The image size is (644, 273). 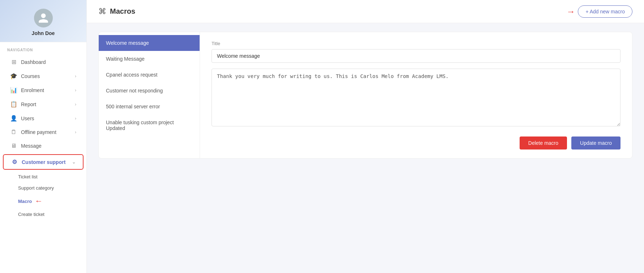 What do you see at coordinates (43, 48) in the screenshot?
I see `nav-section-label: NAVIGATION` at bounding box center [43, 48].